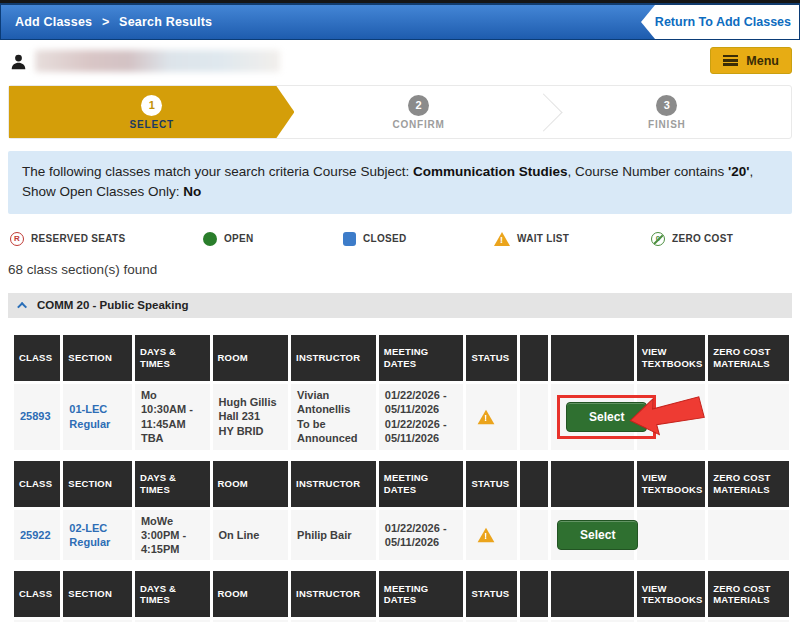 The image size is (800, 622). I want to click on legend-closed-label: CLOSED, so click(384, 238).